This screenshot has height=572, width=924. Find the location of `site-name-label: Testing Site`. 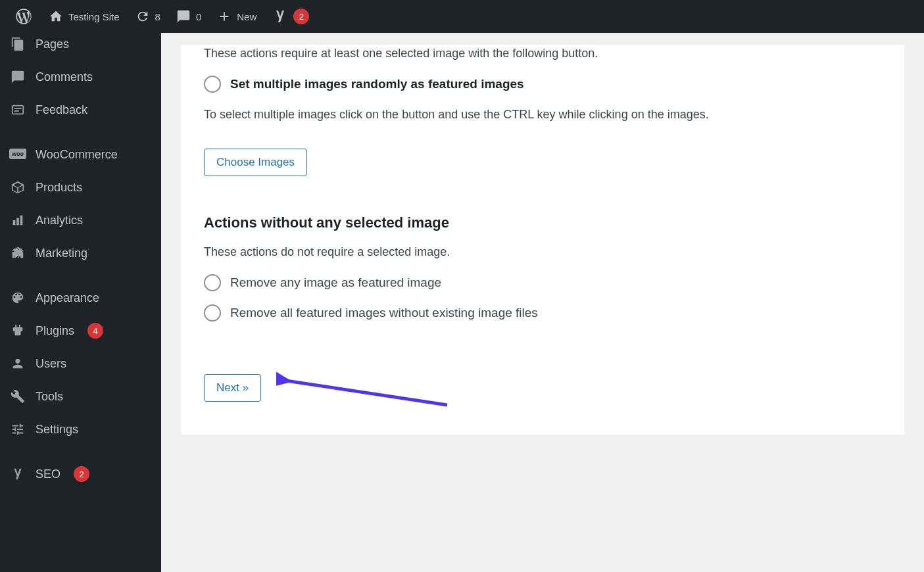

site-name-label: Testing Site is located at coordinates (94, 17).